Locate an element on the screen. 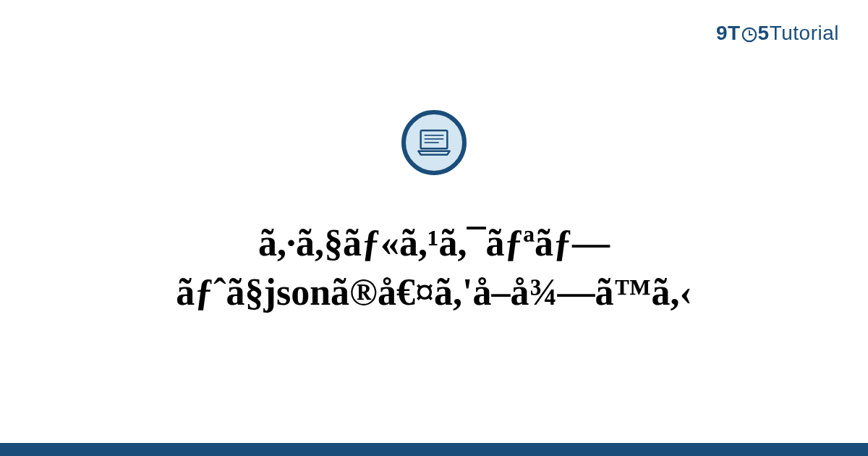  clock-icon is located at coordinates (749, 35).